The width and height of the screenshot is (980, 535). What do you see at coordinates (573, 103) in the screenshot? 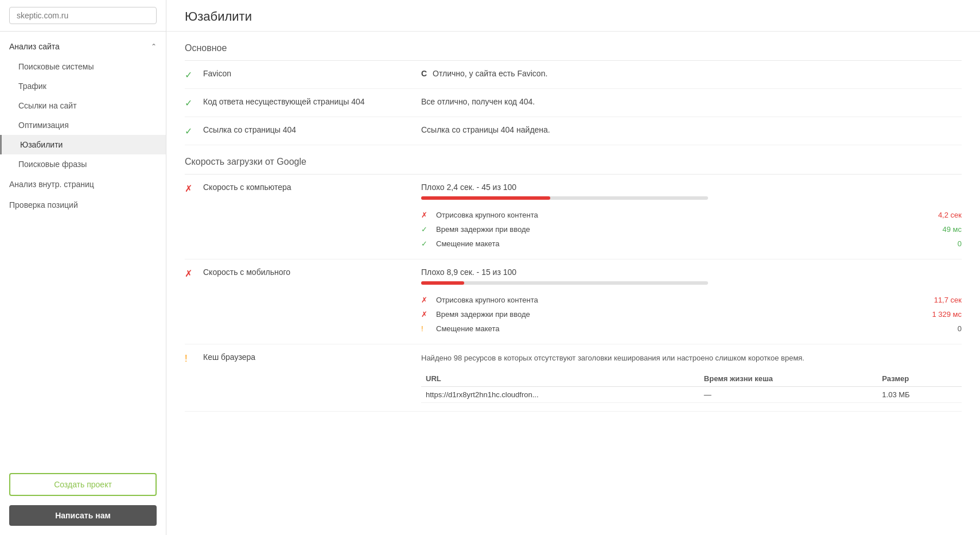
I see `check-row-404-code: ✓ Код ответа несуществующей страницы 404…` at bounding box center [573, 103].